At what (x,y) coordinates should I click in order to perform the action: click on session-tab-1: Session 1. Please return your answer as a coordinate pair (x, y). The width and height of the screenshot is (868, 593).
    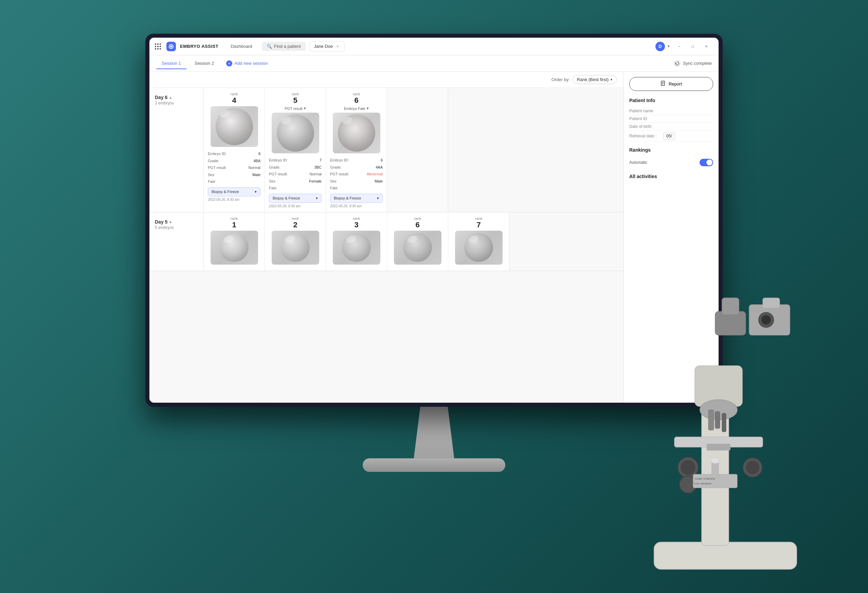
    Looking at the image, I should click on (171, 63).